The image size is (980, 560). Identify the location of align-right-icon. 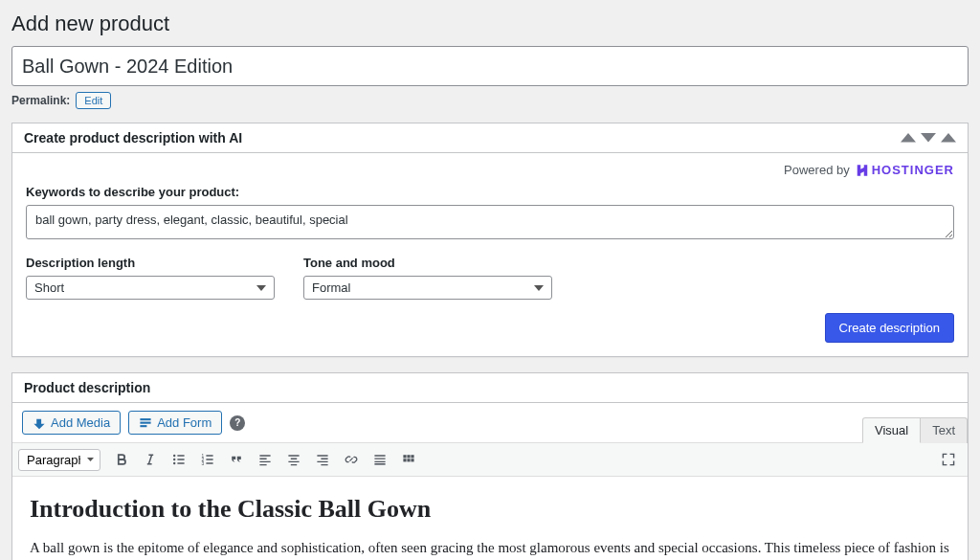
(323, 459).